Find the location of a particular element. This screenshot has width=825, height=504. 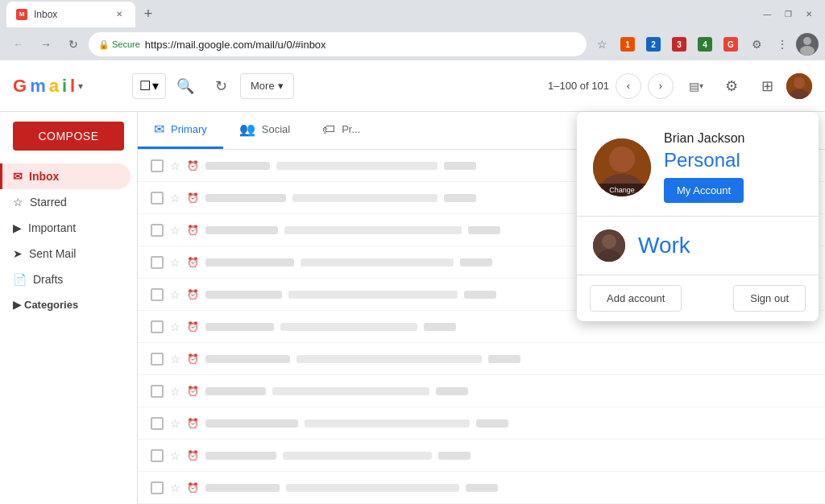

select-button: ☐ ▾ is located at coordinates (149, 86).